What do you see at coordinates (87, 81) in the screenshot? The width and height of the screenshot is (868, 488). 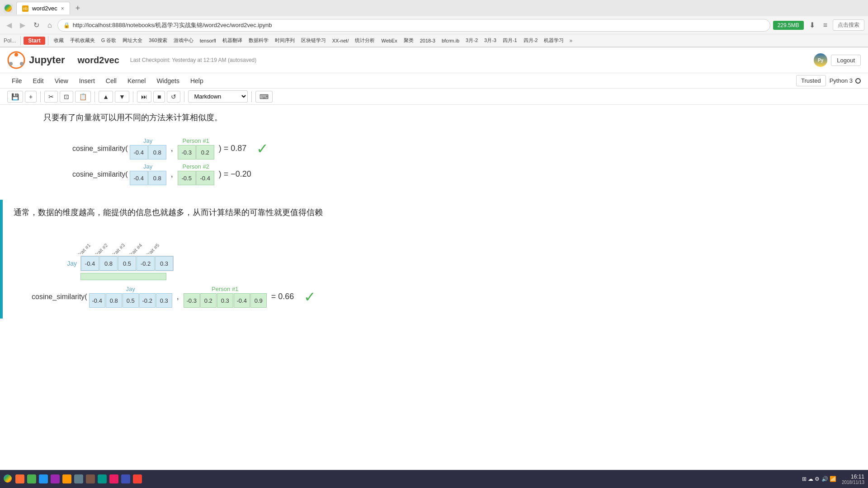 I see `menu-insert: Insert` at bounding box center [87, 81].